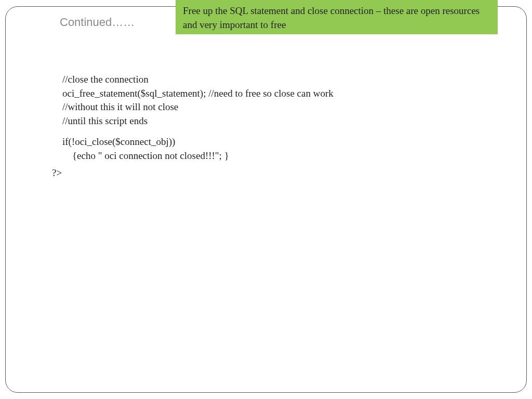 This screenshot has width=532, height=399. I want to click on code-line: //until this script ends, so click(198, 122).